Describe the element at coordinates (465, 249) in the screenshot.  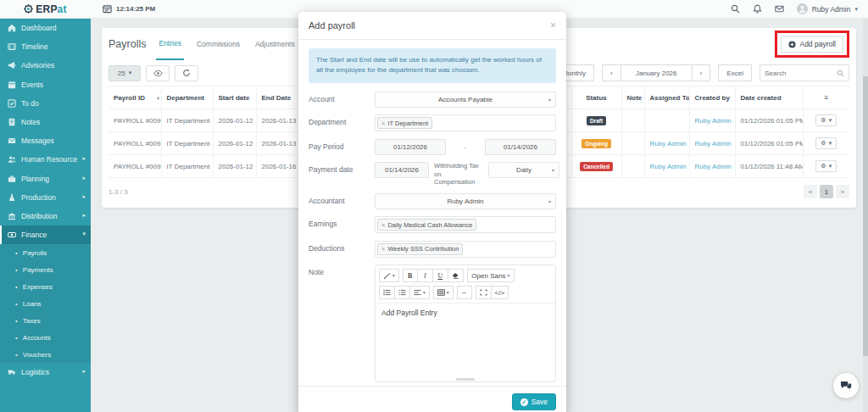
I see `deductions-multiselect: ×Weekly SSS Contribution` at that location.